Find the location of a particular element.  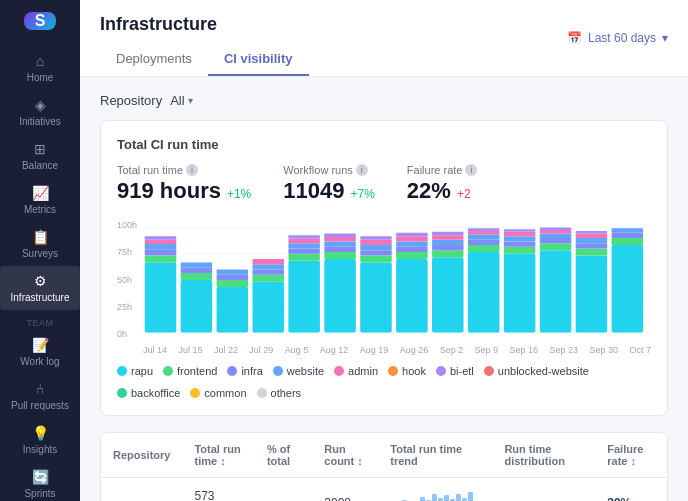

legend-unblocked-dot is located at coordinates (489, 371).